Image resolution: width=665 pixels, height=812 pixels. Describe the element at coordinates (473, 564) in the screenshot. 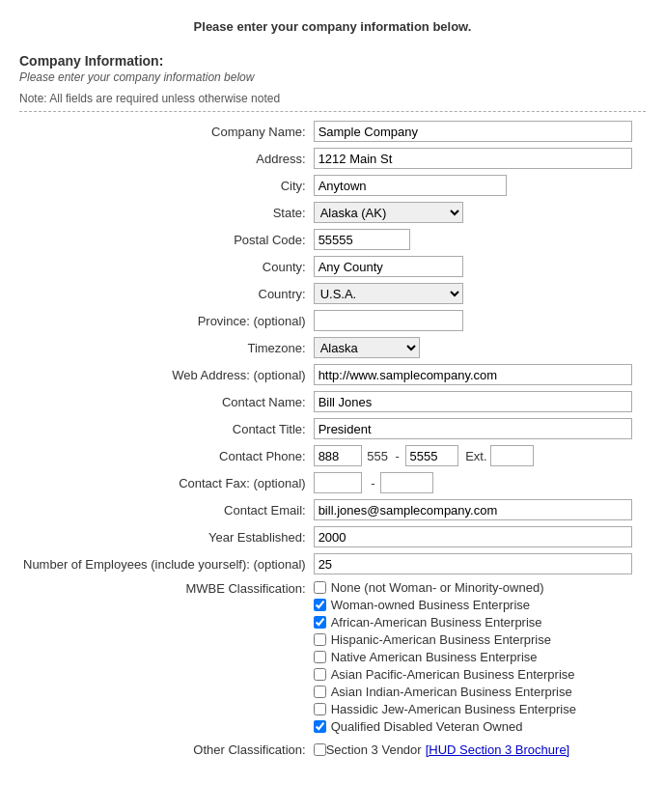

I see `employees-input` at that location.